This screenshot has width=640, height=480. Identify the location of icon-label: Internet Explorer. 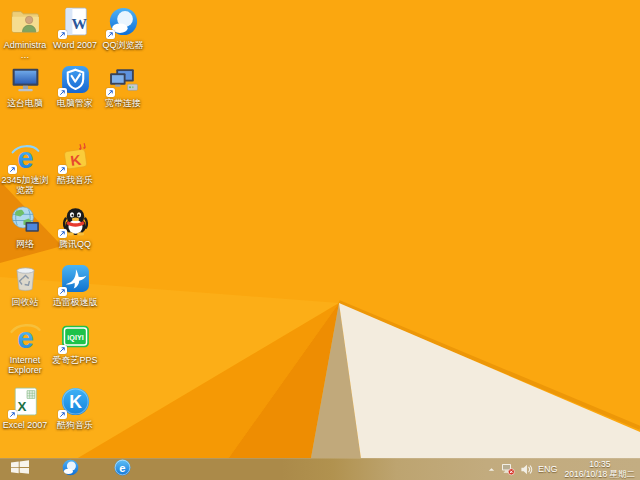
(25, 365).